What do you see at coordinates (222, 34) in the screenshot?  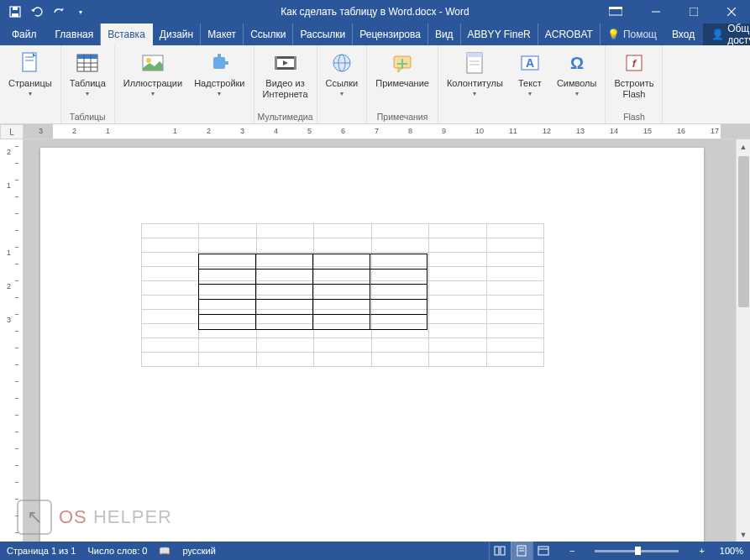 I see `tab-layout: Макет` at bounding box center [222, 34].